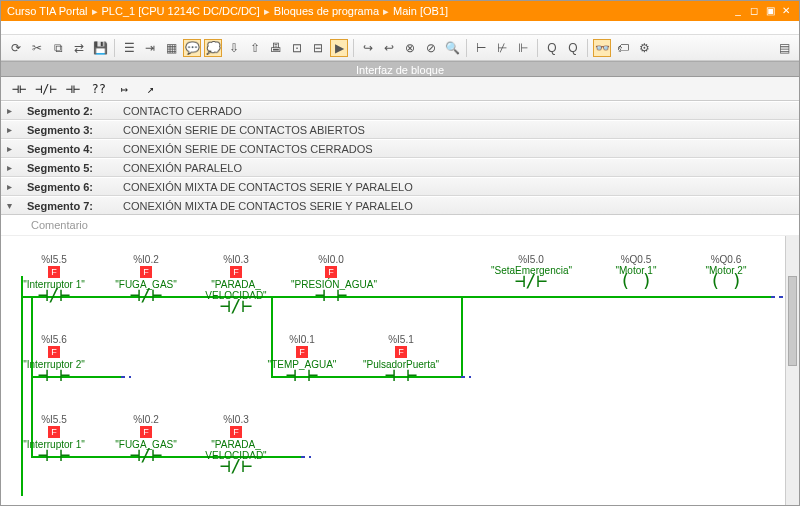  Describe the element at coordinates (54, 340) in the screenshot. I see `element-address: %I5.6` at that location.